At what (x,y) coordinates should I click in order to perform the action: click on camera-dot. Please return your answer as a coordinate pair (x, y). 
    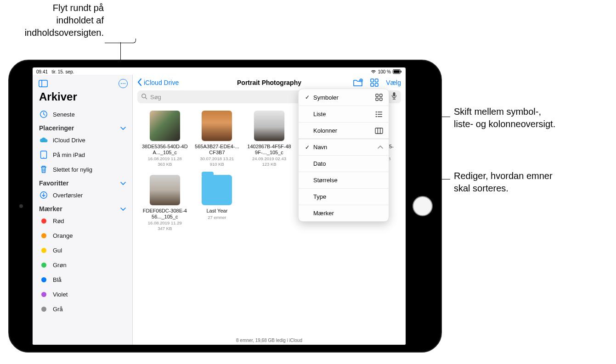
    Looking at the image, I should click on (21, 206).